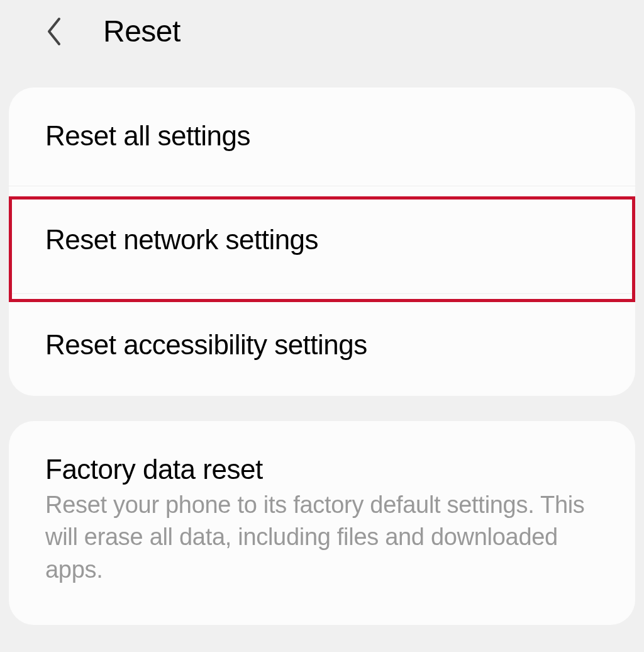 The width and height of the screenshot is (644, 652). Describe the element at coordinates (322, 240) in the screenshot. I see `list-item-label: Reset network settings` at that location.